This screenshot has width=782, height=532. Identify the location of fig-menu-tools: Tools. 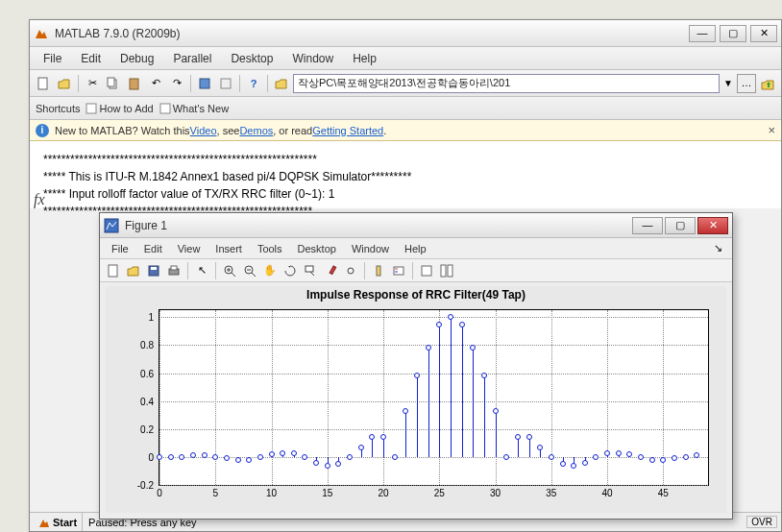
(270, 249).